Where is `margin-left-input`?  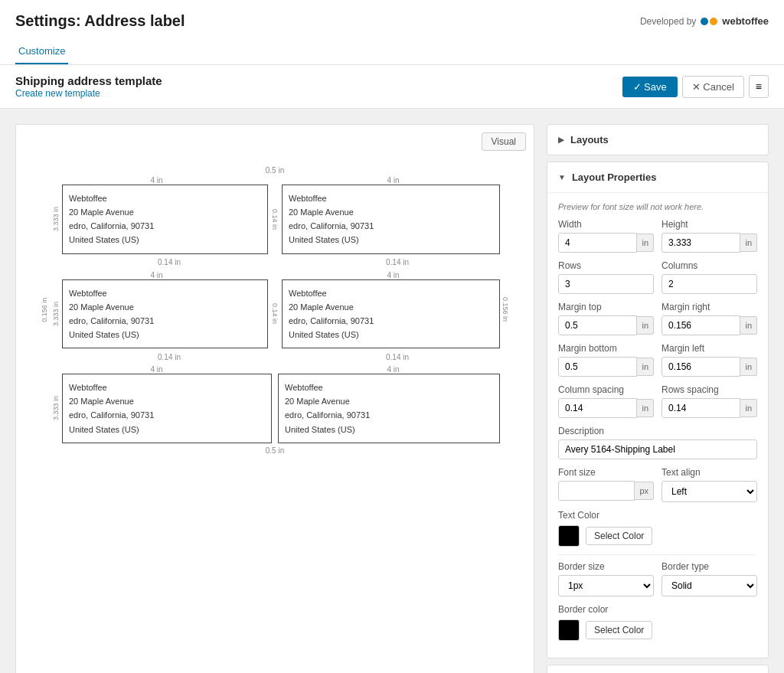
margin-left-input is located at coordinates (701, 367).